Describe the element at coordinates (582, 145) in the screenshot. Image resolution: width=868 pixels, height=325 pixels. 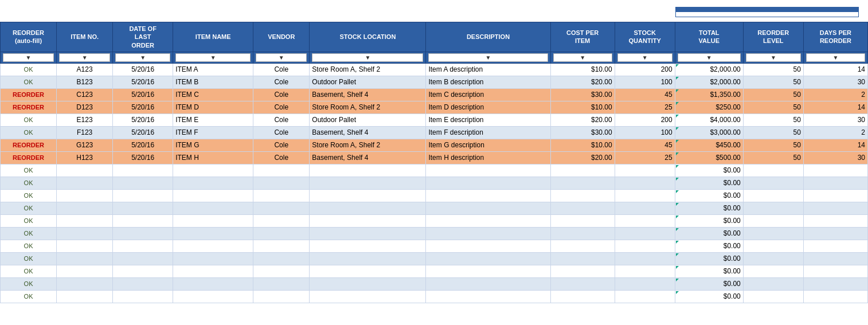
I see `cell-costper: $10.00` at that location.